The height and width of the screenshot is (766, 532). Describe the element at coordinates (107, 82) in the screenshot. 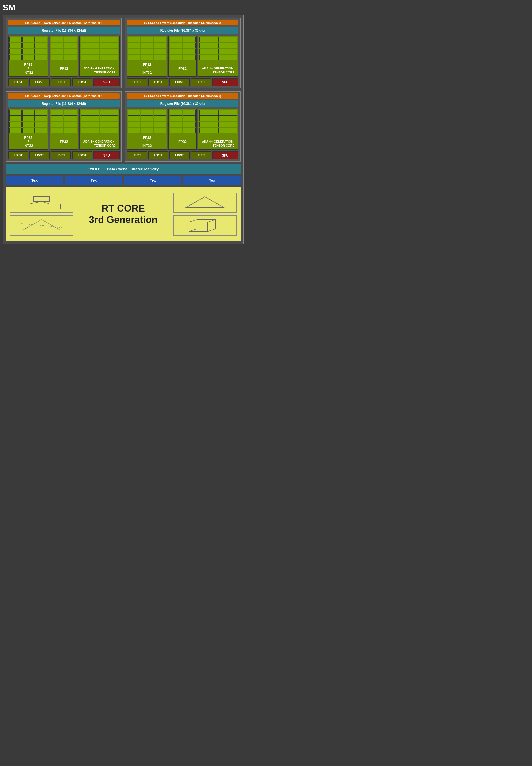

I see `sfu-tl: SFU` at that location.